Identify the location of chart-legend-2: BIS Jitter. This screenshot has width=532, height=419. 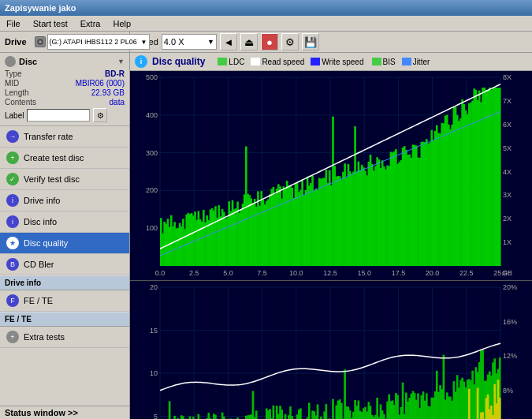
(401, 62).